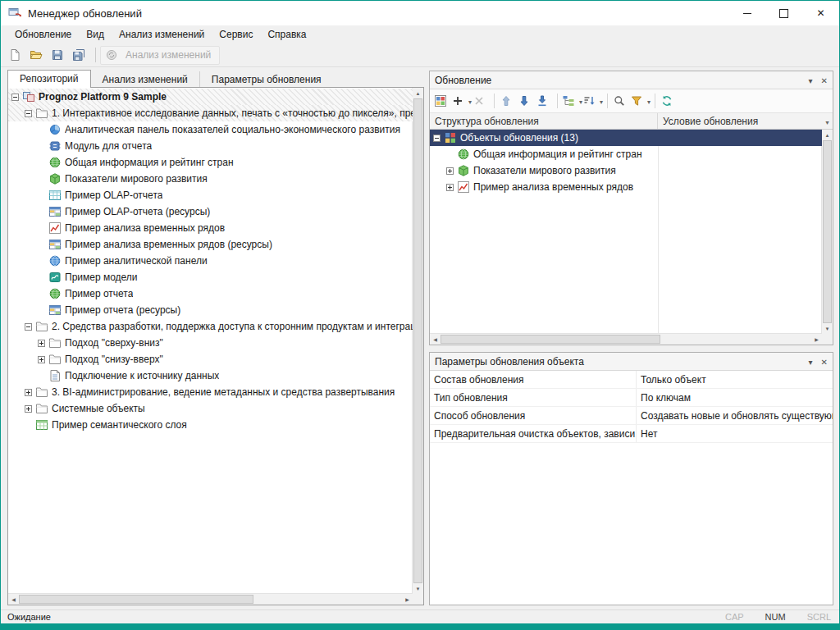 The width and height of the screenshot is (840, 630). I want to click on parameter-row: Предварительная очистка объектов, зависи…, so click(632, 434).